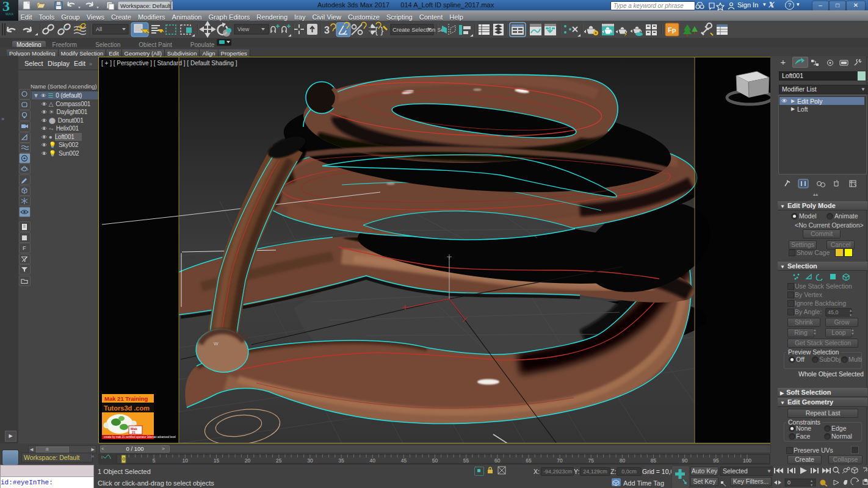 The height and width of the screenshot is (488, 868). I want to click on svg-text: 80, so click(623, 461).